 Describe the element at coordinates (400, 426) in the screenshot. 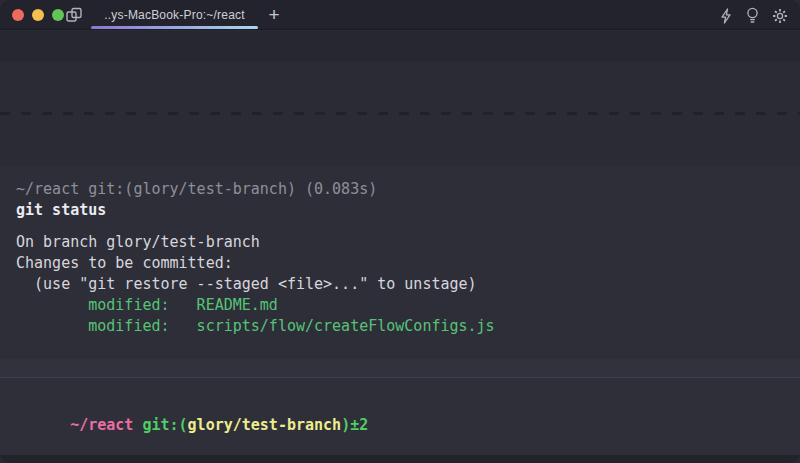

I see `shell-prompt: ~/react git:(glory/test-branch)±2` at that location.